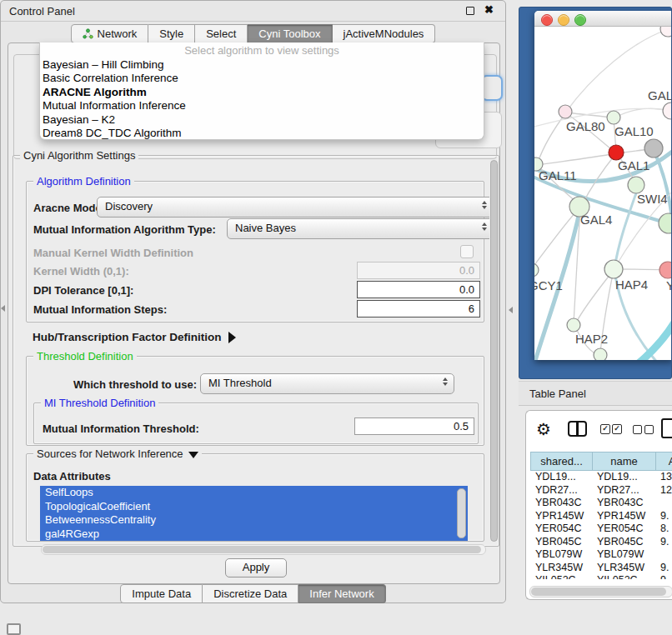 This screenshot has height=635, width=672. I want to click on cell: YPR145W, so click(624, 517).